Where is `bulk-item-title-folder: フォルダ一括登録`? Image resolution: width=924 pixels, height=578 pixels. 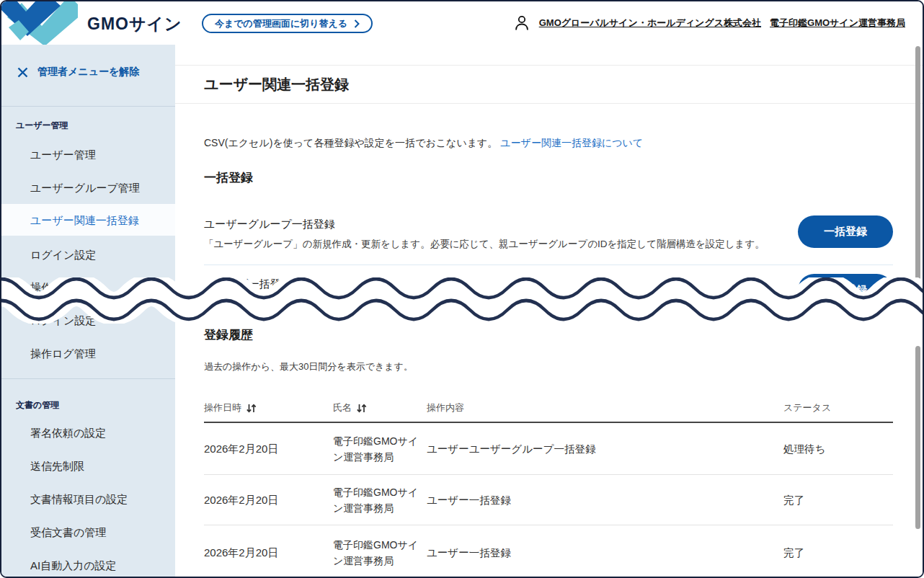 bulk-item-title-folder: フォルダ一括登録 is located at coordinates (248, 284).